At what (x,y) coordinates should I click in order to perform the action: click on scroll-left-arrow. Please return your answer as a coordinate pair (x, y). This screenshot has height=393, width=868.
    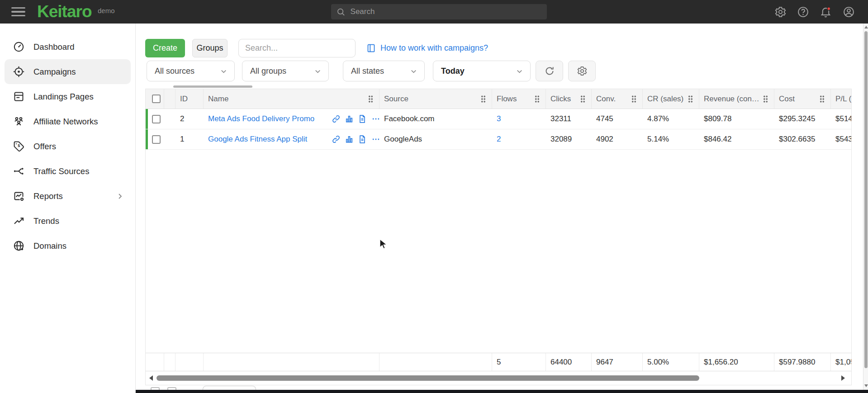
    Looking at the image, I should click on (151, 378).